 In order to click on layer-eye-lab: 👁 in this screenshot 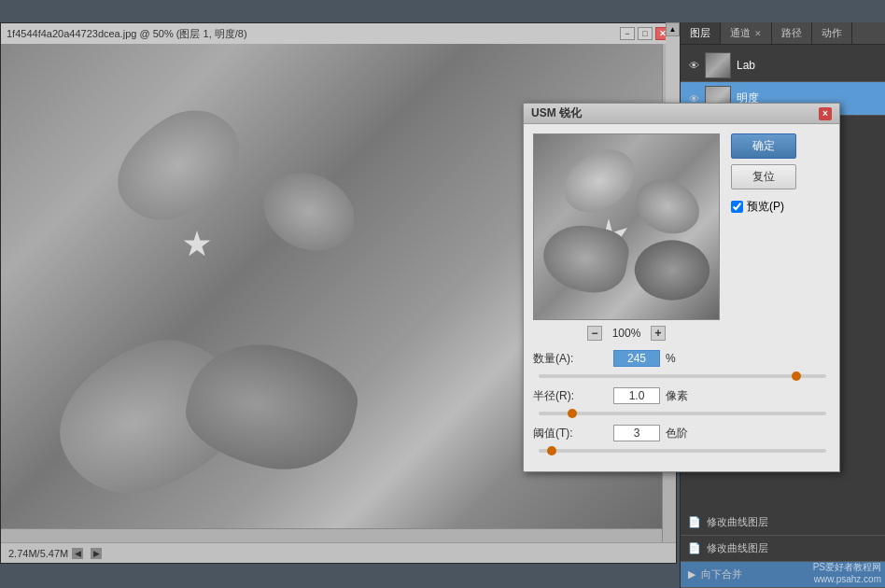, I will do `click(694, 65)`.